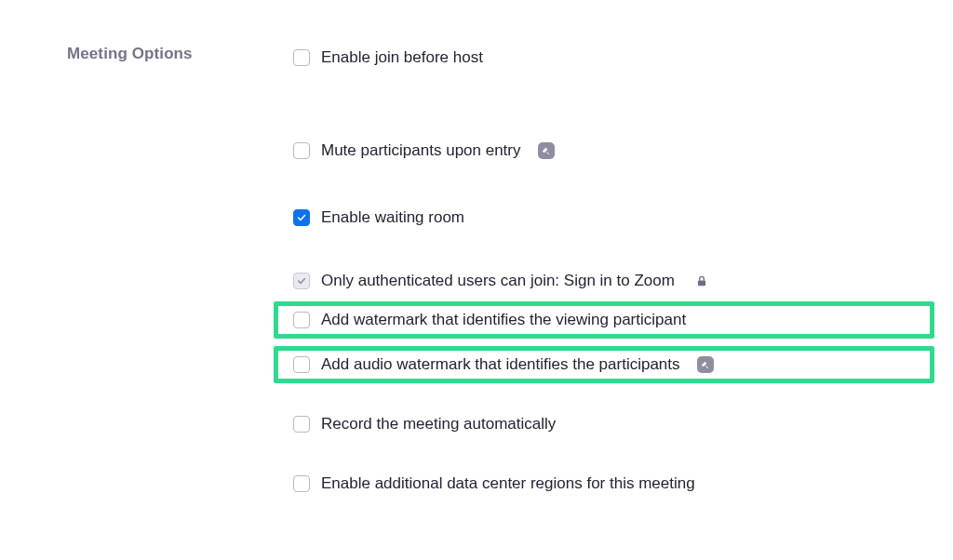 Image resolution: width=953 pixels, height=560 pixels. What do you see at coordinates (302, 151) in the screenshot?
I see `checkbox-mute-on-entry` at bounding box center [302, 151].